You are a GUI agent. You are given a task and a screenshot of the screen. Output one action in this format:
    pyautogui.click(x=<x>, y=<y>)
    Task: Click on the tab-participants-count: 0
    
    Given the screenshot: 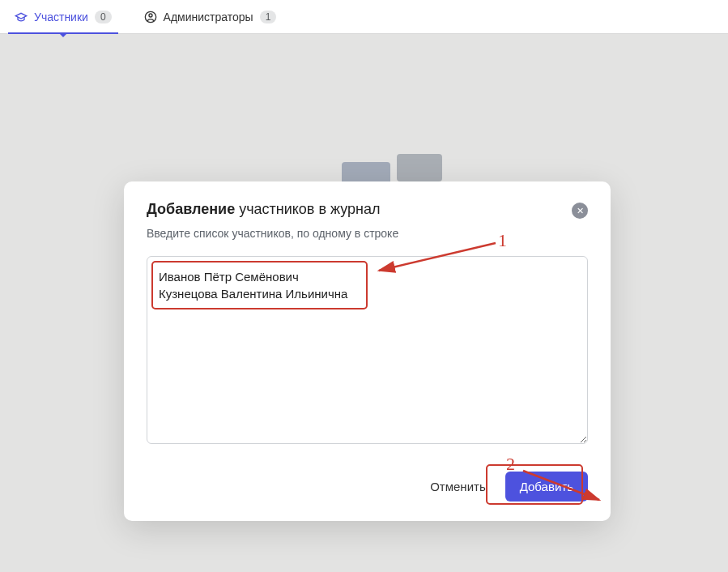 What is the action you would take?
    pyautogui.click(x=104, y=17)
    